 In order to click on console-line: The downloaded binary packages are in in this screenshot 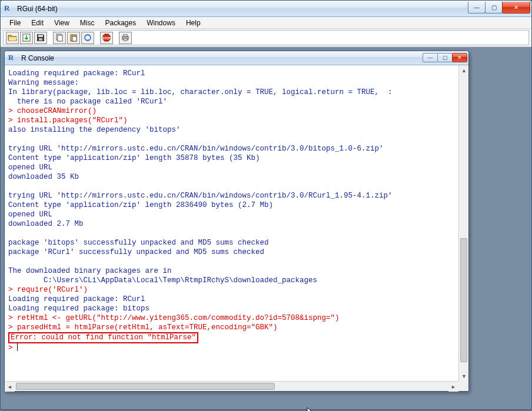, I will do `click(90, 271)`.